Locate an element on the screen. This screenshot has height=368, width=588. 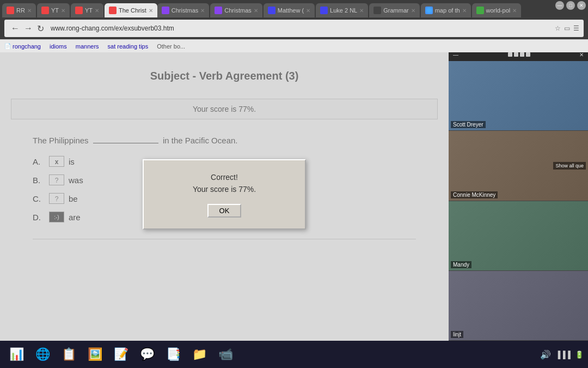
bookmark-sat: sat reading tips is located at coordinates (128, 46).